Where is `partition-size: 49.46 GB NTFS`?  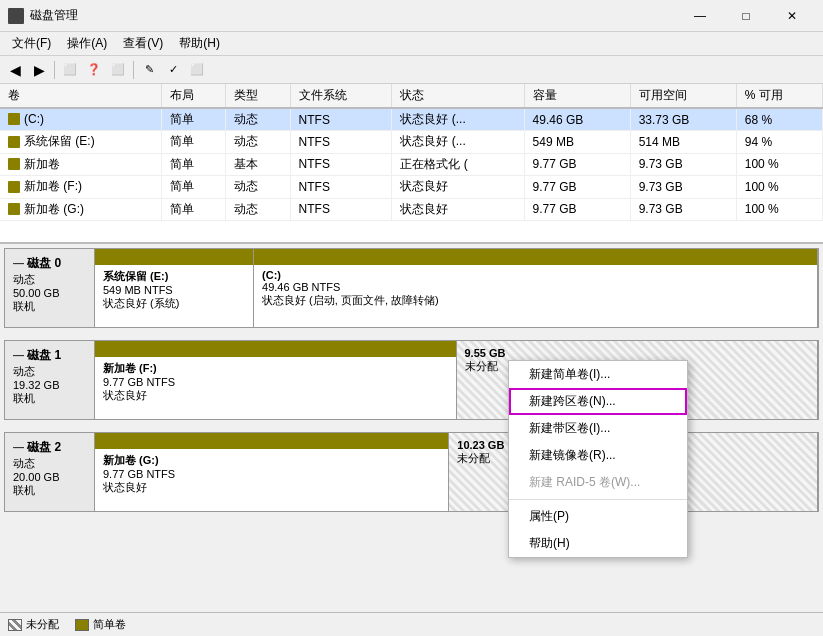 partition-size: 49.46 GB NTFS is located at coordinates (536, 287).